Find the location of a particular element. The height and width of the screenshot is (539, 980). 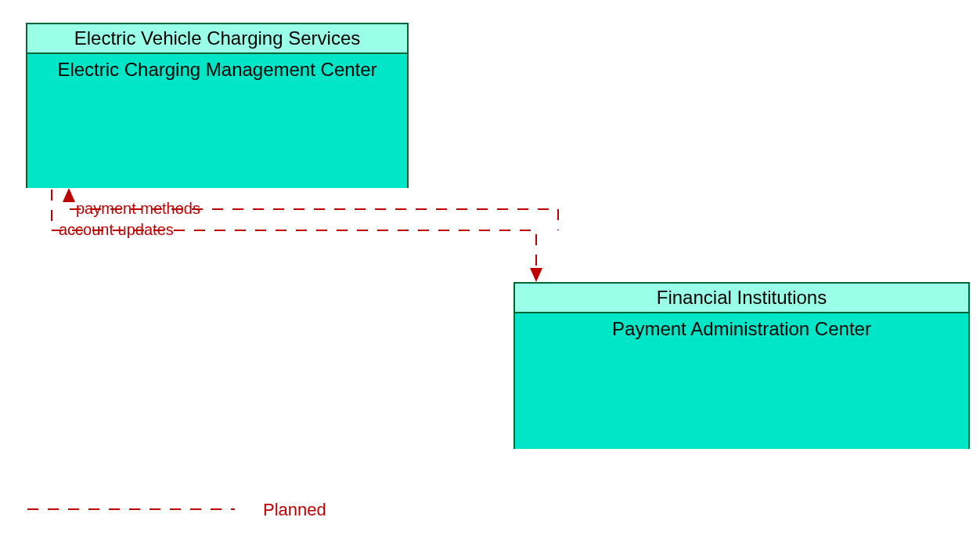

entity-financial-header: Financial Institutions is located at coordinates (742, 298).